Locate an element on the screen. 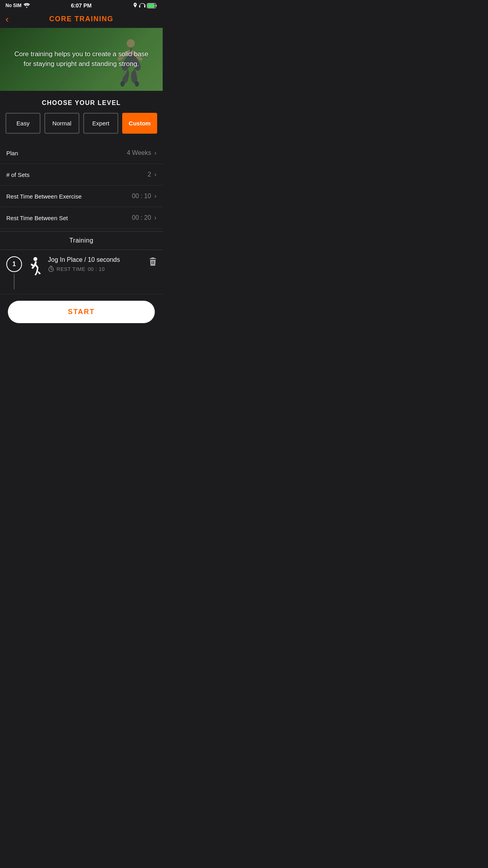 The width and height of the screenshot is (488, 868). exercise-list: 1 Jog In Place / 10 seconds is located at coordinates (81, 272).